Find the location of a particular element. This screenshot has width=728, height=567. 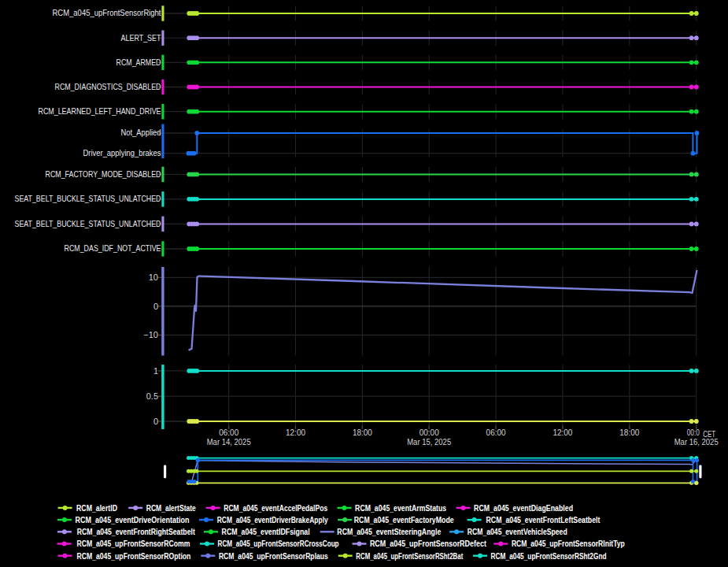

svg-text: RCM_a045_eventDriveOrientation is located at coordinates (132, 520).